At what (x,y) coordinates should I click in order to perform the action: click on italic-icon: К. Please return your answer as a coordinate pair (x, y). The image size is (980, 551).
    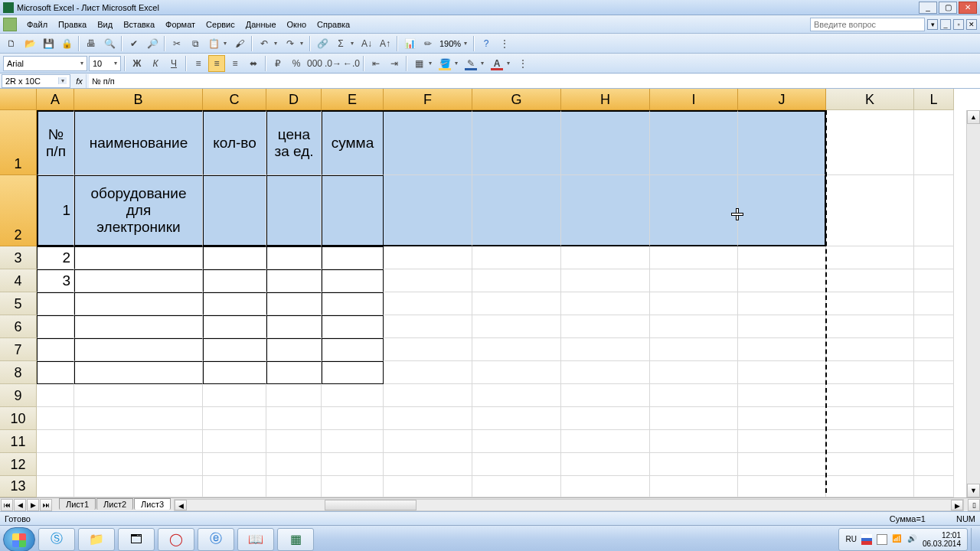
    Looking at the image, I should click on (155, 64).